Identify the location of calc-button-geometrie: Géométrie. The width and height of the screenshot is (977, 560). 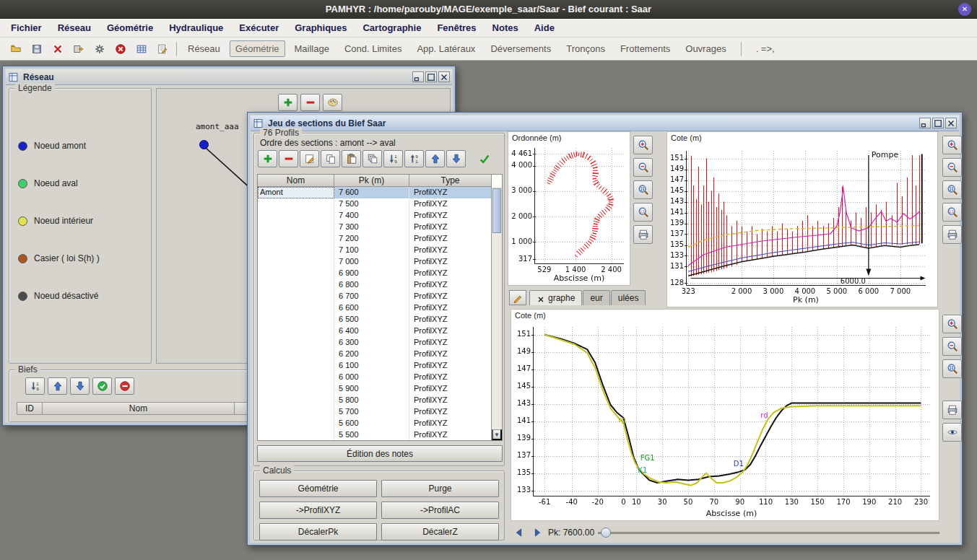
(318, 489).